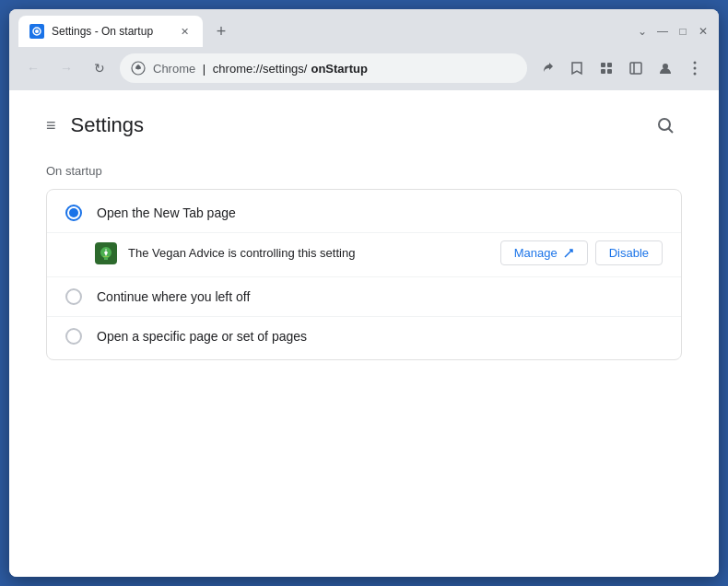 The image size is (728, 586). What do you see at coordinates (665, 68) in the screenshot?
I see `profile-button` at bounding box center [665, 68].